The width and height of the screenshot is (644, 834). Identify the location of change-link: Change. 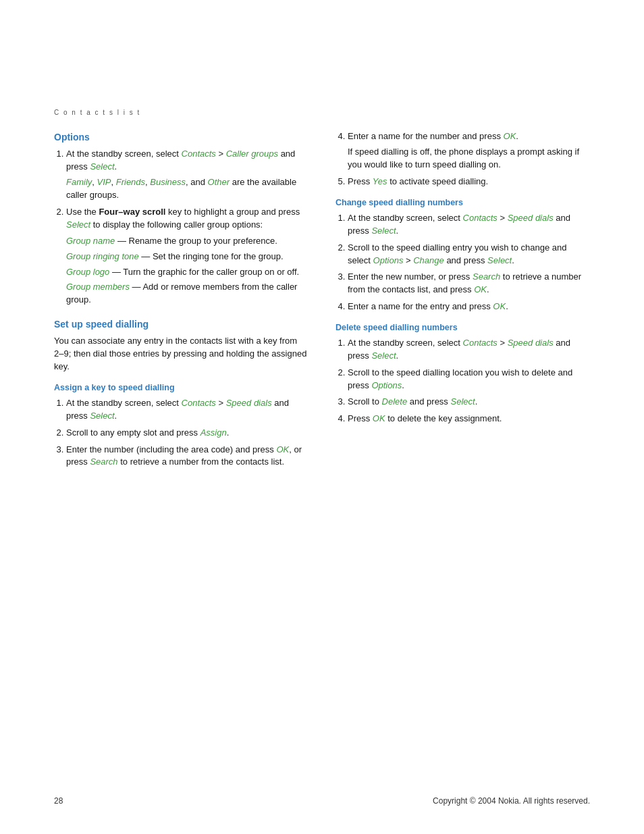
(429, 261).